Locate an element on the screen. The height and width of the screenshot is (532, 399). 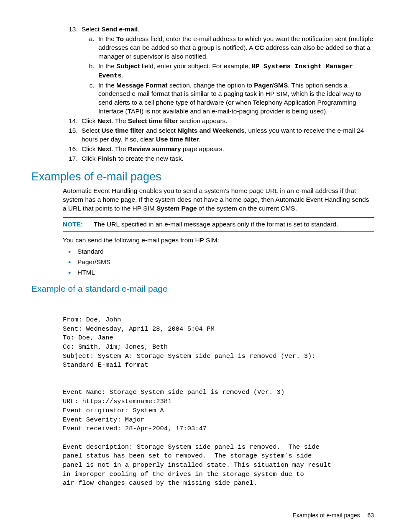
heading-examples-email-pages: Examples of e-mail pages is located at coordinates (202, 177).